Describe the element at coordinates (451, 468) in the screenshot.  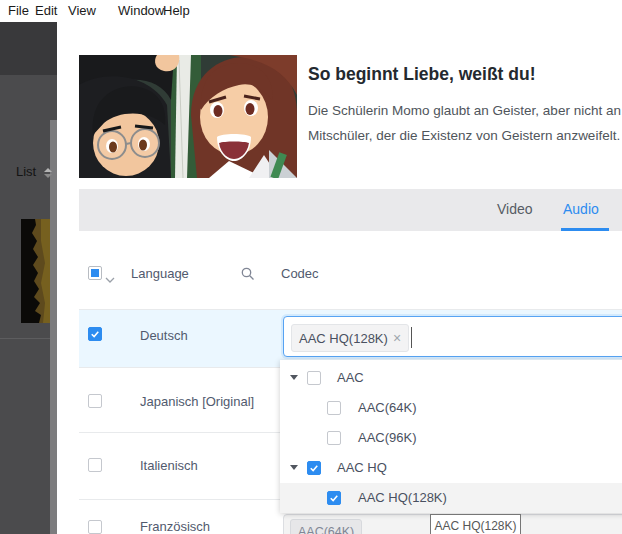
I see `dropdown-group-aachq: AAC HQ` at that location.